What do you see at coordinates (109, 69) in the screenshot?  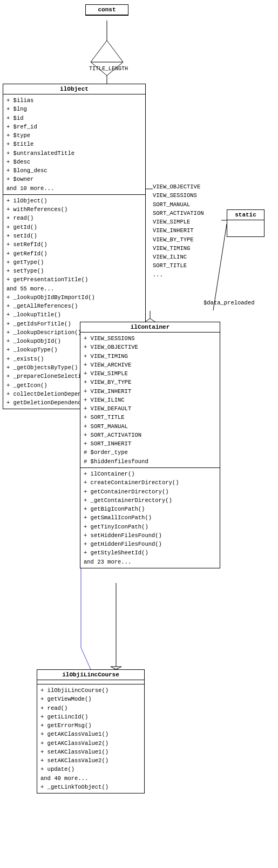 I see `svg-text: TITLE_LENGTH` at bounding box center [109, 69].